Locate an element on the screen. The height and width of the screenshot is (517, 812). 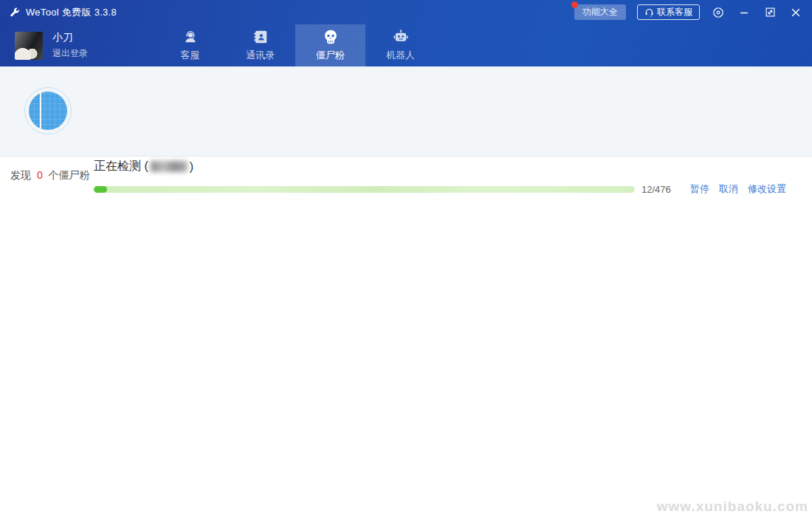
cancel-link: 取消 is located at coordinates (729, 189).